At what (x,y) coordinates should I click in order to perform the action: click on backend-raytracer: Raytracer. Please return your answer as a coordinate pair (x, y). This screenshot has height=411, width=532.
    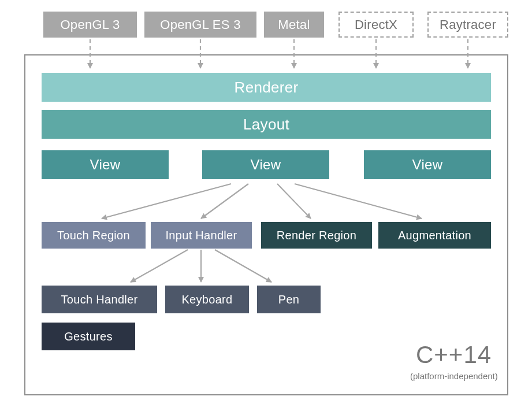
    Looking at the image, I should click on (468, 24).